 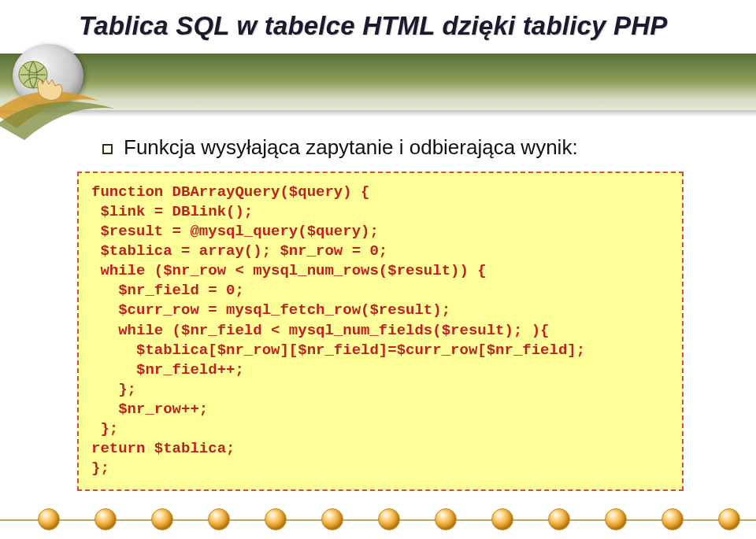 What do you see at coordinates (107, 150) in the screenshot?
I see `bullet-icon` at bounding box center [107, 150].